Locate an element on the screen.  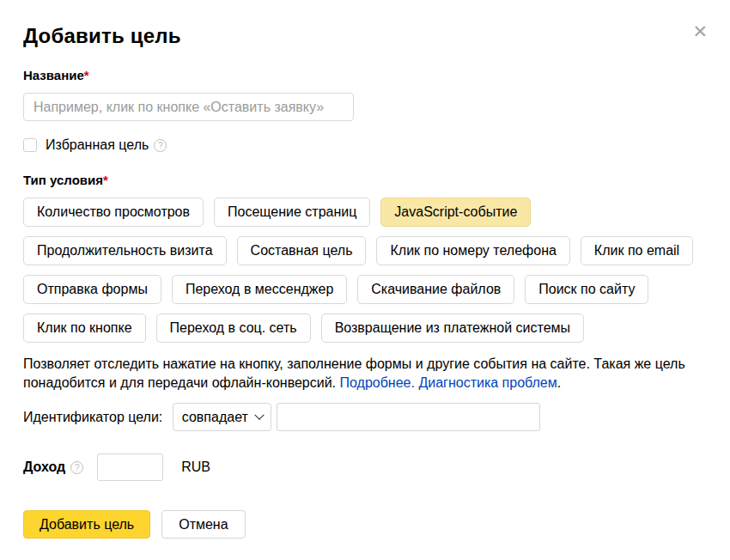
cancel-button: Отмена is located at coordinates (203, 524).